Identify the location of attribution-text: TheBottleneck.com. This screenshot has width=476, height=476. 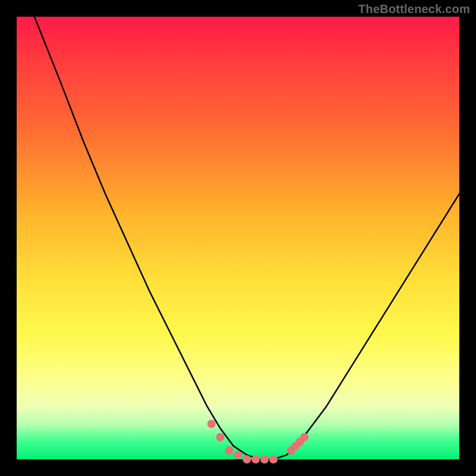
(414, 10).